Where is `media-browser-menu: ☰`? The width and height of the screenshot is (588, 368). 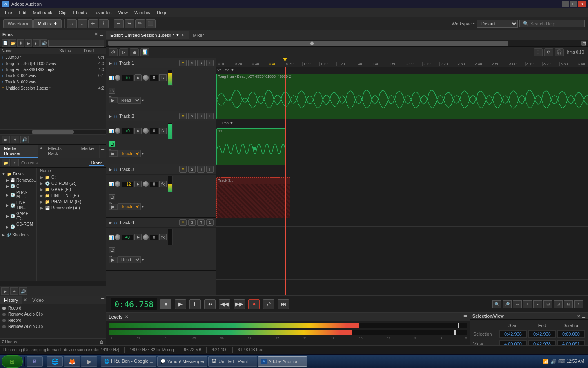 media-browser-menu: ☰ is located at coordinates (103, 151).